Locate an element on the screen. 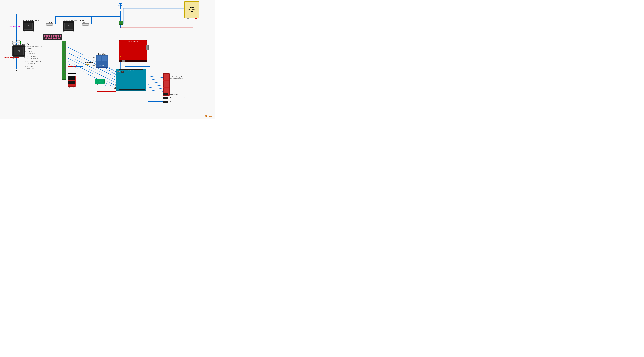 The height and width of the screenshot is (357, 644). f3-left-terminal is located at coordinates (12, 42).